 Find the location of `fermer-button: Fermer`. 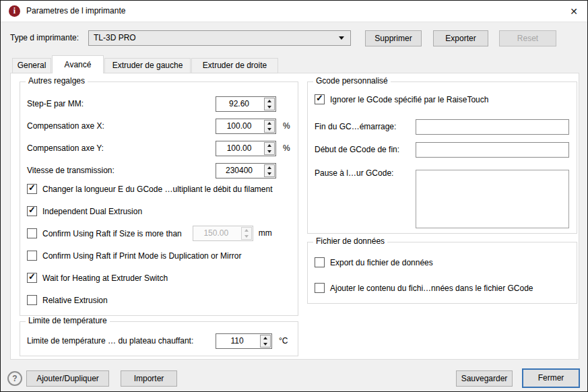

fermer-button: Fermer is located at coordinates (551, 379).